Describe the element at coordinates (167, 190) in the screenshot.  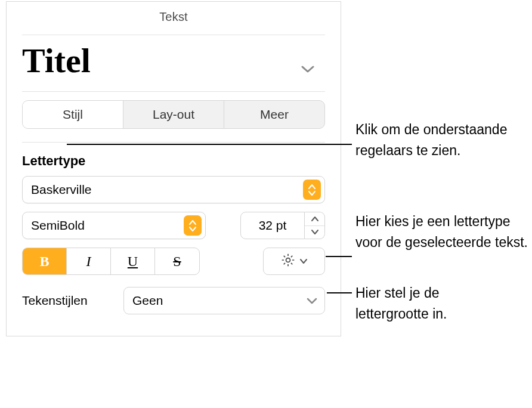
I see `font-family-value: Baskerville` at that location.